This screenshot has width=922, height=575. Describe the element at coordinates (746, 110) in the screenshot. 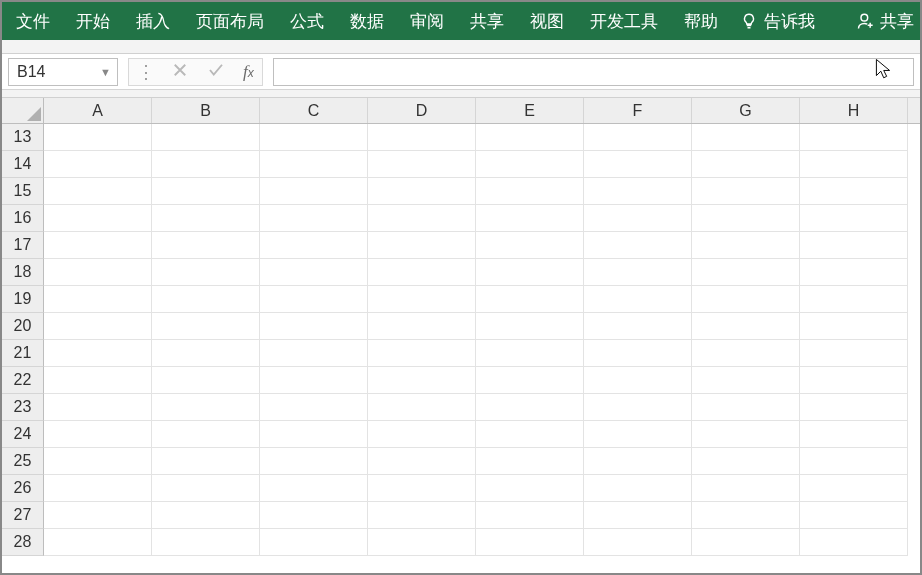

I see `col-header-G: G` at that location.